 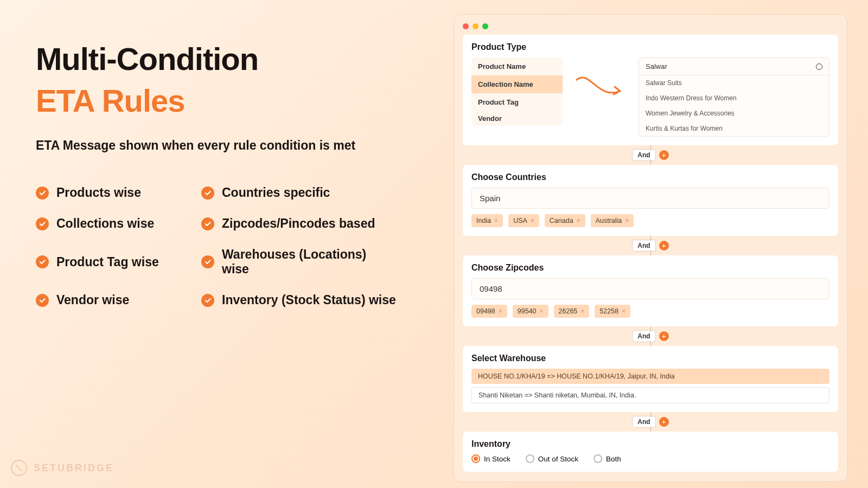 I want to click on subheadline: ETA Message shown when every rule condit…, so click(x=226, y=145).